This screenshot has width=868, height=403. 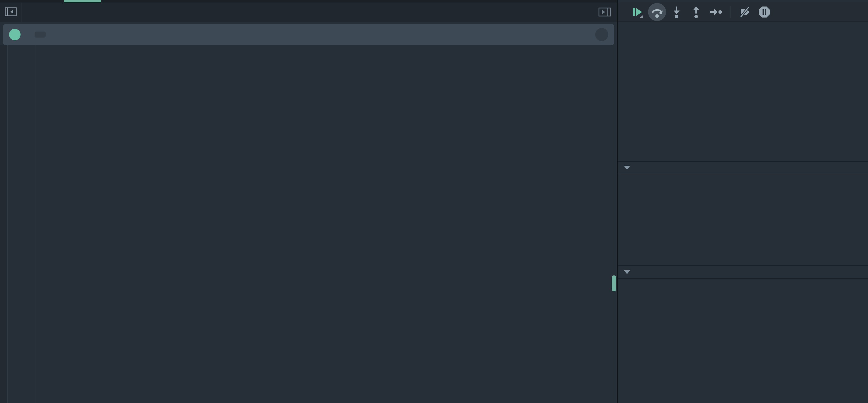 What do you see at coordinates (745, 12) in the screenshot?
I see `deactivate-breakpoints-button` at bounding box center [745, 12].